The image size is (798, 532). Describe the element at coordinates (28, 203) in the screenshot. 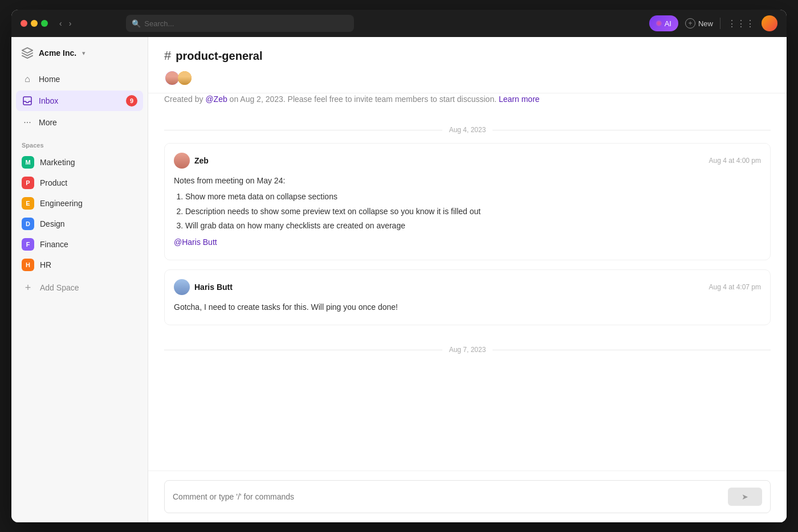

I see `engineering-icon: E` at that location.